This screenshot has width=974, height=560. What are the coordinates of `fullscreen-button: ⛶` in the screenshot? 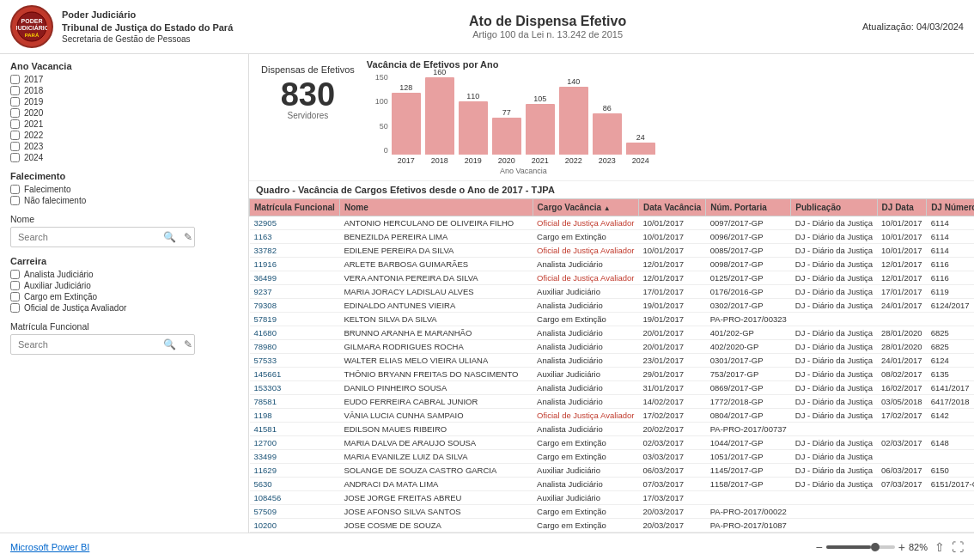 It's located at (958, 547).